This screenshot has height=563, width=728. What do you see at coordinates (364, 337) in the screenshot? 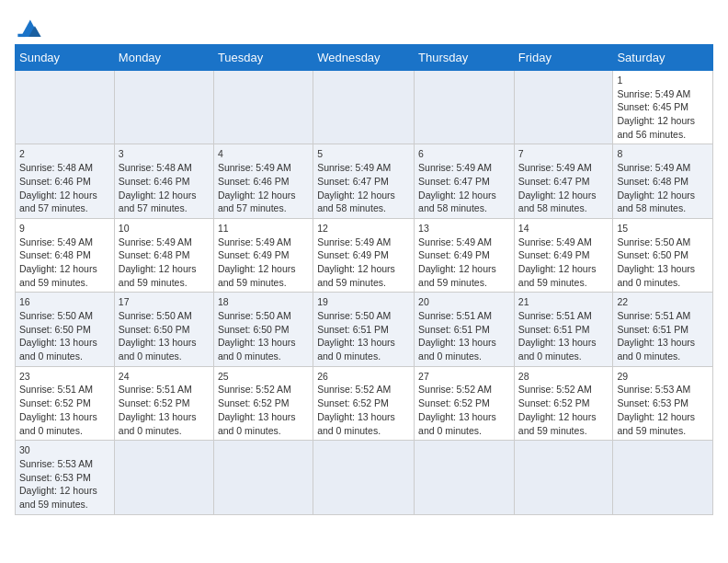
I see `day-info: Sunrise: 5:50 AM Sunset: 6:51 PM Dayligh…` at bounding box center [364, 337].